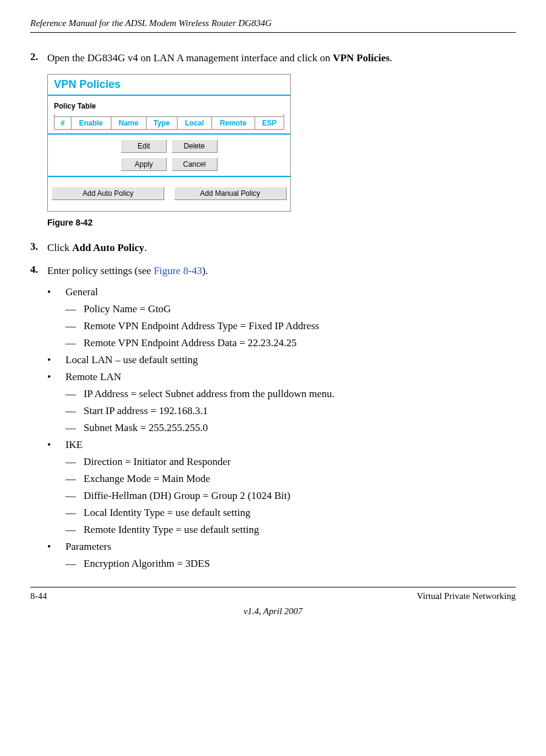 The image size is (546, 756). Describe the element at coordinates (291, 292) in the screenshot. I see `bullet-text: General` at that location.